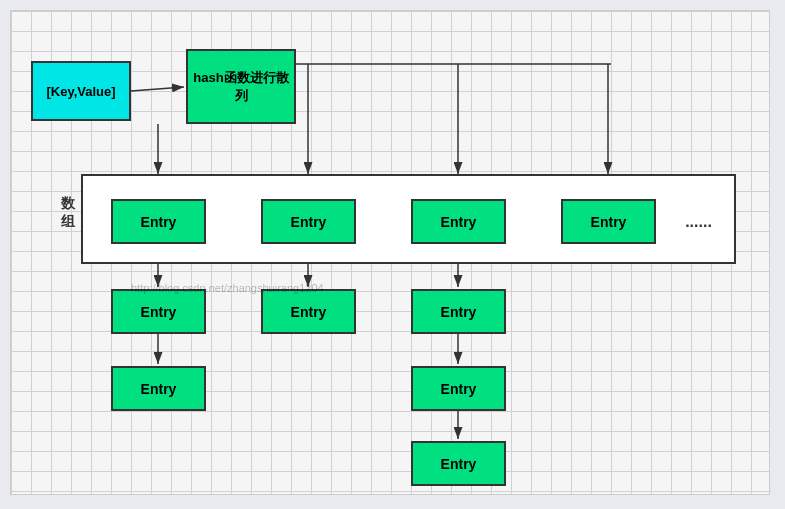 This screenshot has width=785, height=509. Describe the element at coordinates (608, 222) in the screenshot. I see `array-entry-4: Entry` at that location.